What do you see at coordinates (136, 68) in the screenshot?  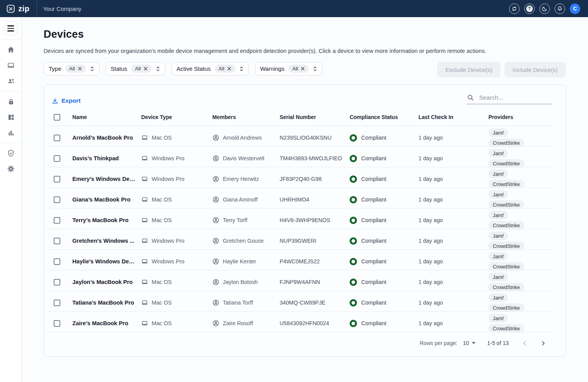 I see `filter-chip: Status All` at bounding box center [136, 68].